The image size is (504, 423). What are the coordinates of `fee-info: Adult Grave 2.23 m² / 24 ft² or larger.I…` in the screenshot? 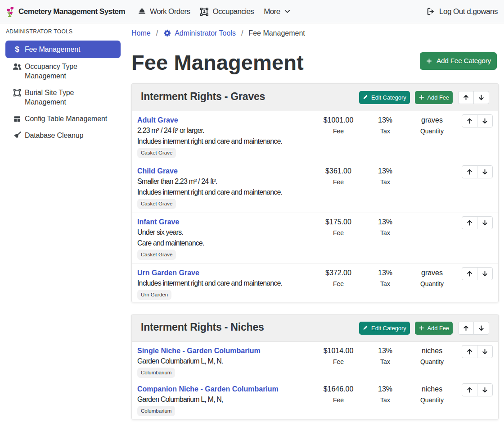 It's located at (226, 136).